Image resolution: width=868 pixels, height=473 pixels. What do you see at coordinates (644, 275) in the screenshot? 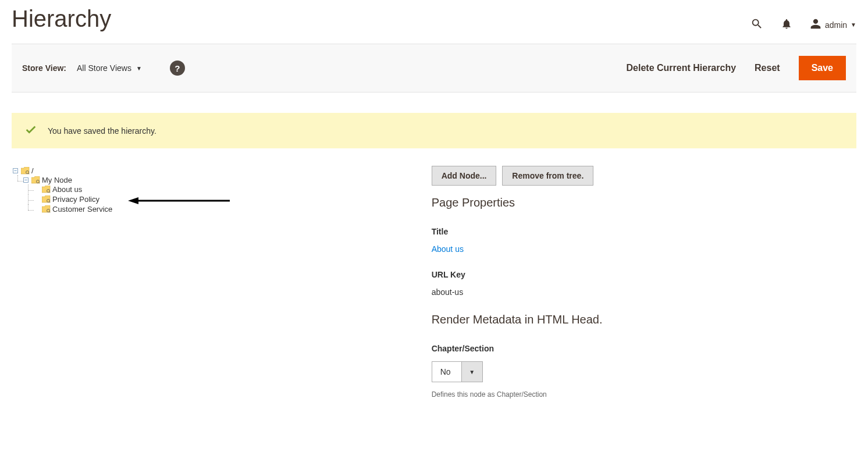
I see `urlkey-label: URL Key` at bounding box center [644, 275].